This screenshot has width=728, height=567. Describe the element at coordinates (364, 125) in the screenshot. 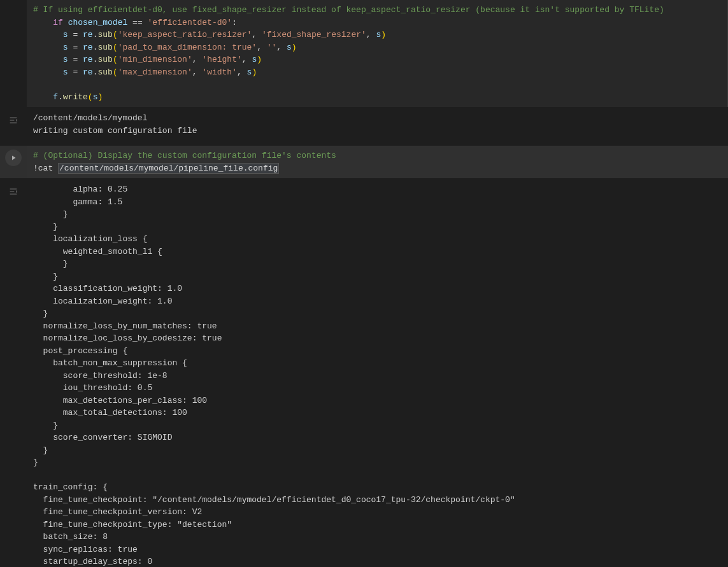

I see `cell-1-output-row: /content/models/mymodel writing custom c…` at that location.